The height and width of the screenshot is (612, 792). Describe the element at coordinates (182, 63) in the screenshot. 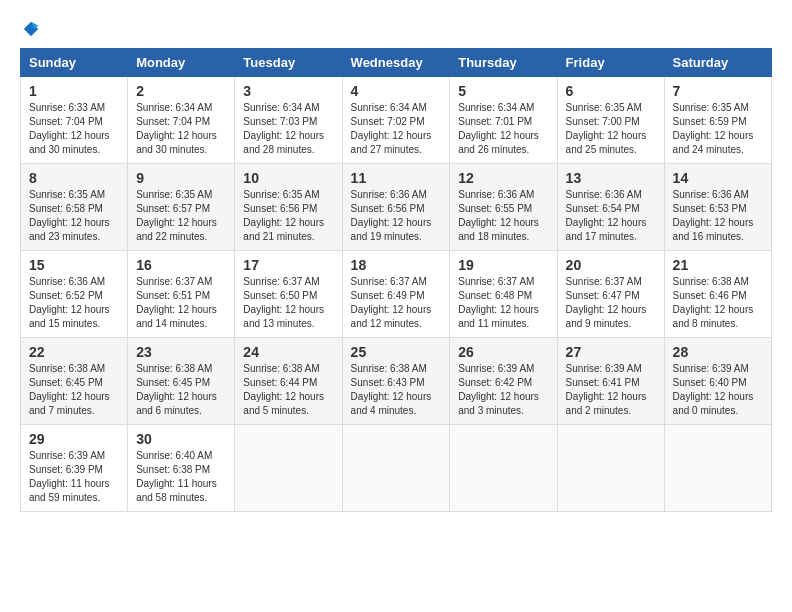

I see `day-header-monday: Monday` at that location.